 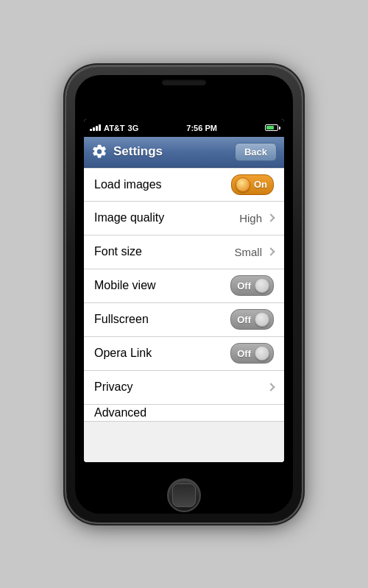 What do you see at coordinates (121, 319) in the screenshot?
I see `item-label-fullscreen: Fullscreen` at bounding box center [121, 319].